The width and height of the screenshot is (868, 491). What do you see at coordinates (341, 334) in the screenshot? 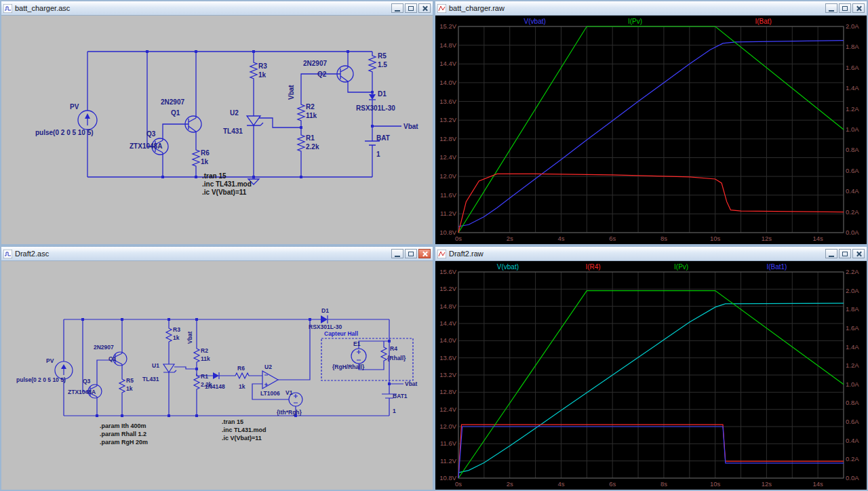
I see `label-hall-title: Capteur Hall` at bounding box center [341, 334].